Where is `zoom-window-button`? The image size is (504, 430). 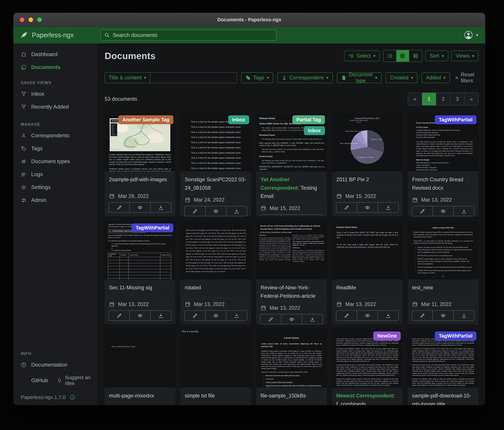 zoom-window-button is located at coordinates (39, 20).